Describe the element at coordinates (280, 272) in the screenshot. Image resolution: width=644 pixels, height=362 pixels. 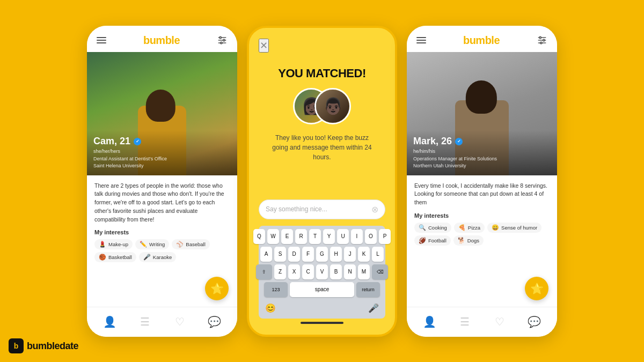
I see `key-z: Z` at that location.